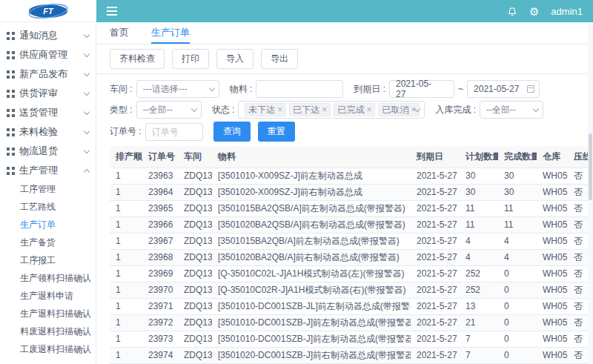  What do you see at coordinates (170, 33) in the screenshot?
I see `tab-production-order: 生产订单` at bounding box center [170, 33].